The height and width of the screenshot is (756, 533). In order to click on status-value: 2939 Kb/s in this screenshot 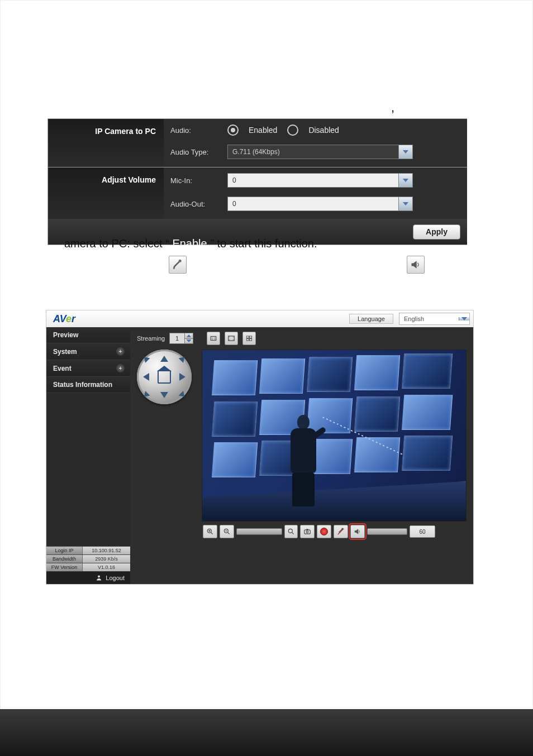, I will do `click(106, 559)`.